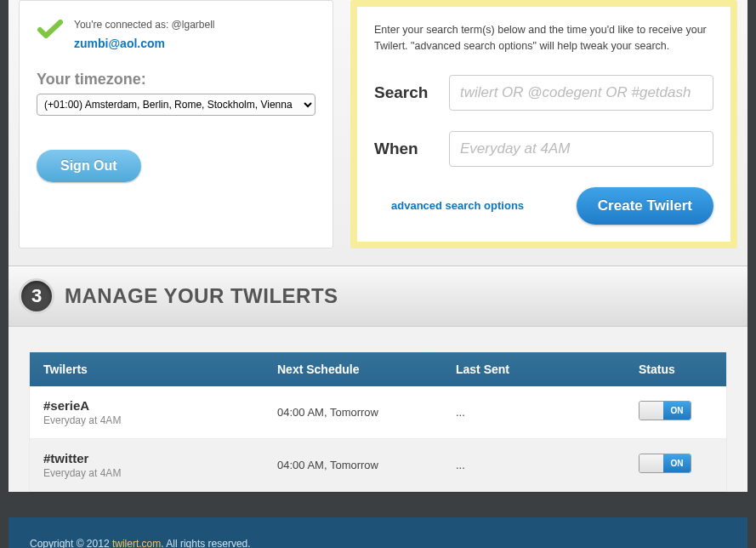 Image resolution: width=756 pixels, height=548 pixels. I want to click on account-email-link: zumbi@aol.com, so click(145, 43).